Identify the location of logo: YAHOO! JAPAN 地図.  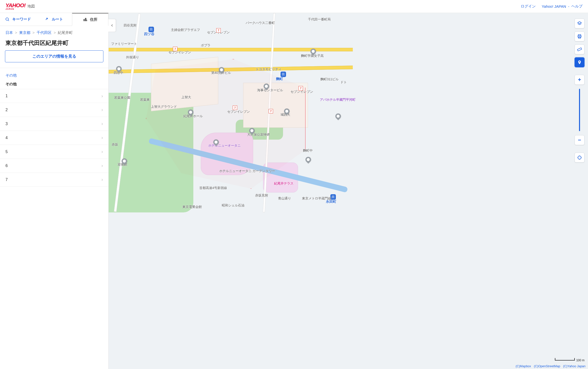
(20, 6).